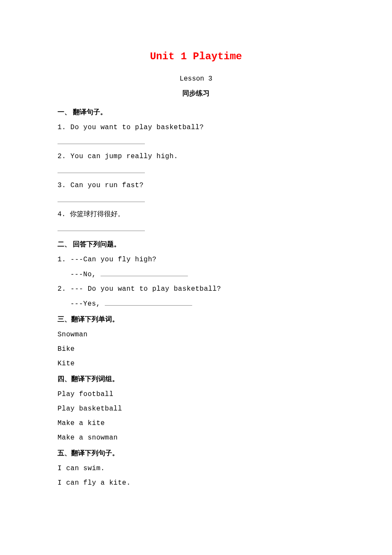  What do you see at coordinates (196, 112) in the screenshot?
I see `section1-header: 一、 翻译句子。` at bounding box center [196, 112].